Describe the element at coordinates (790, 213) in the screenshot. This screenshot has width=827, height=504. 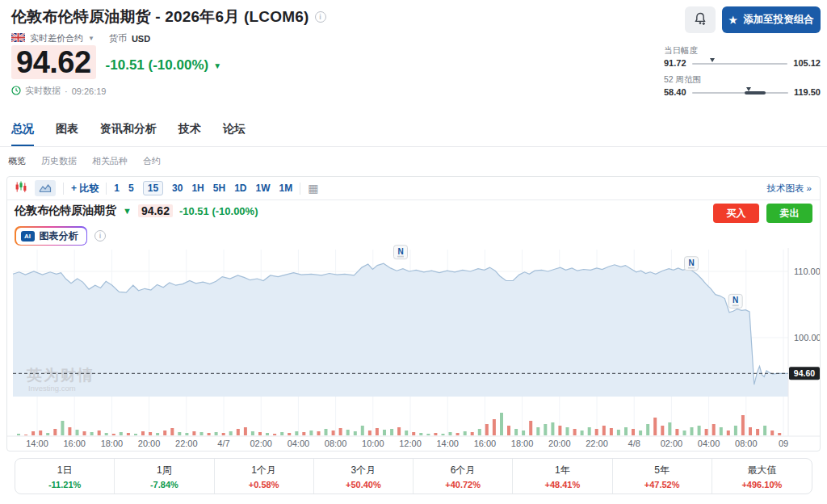
I see `sell-button: 卖出` at that location.